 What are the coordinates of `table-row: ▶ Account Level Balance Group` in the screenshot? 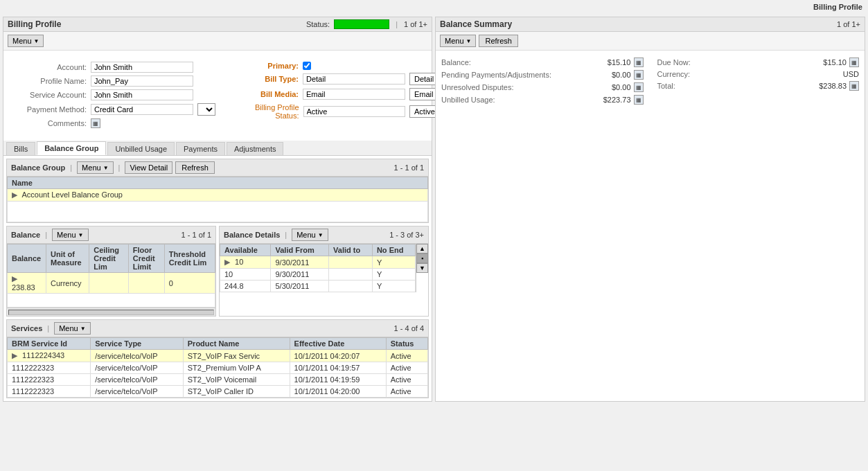 It's located at (218, 195).